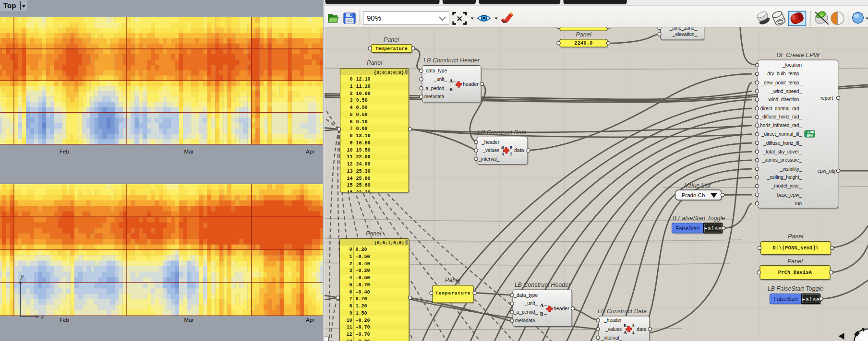 Image resolution: width=868 pixels, height=341 pixels. I want to click on svg-text: _visibility_, so click(790, 169).